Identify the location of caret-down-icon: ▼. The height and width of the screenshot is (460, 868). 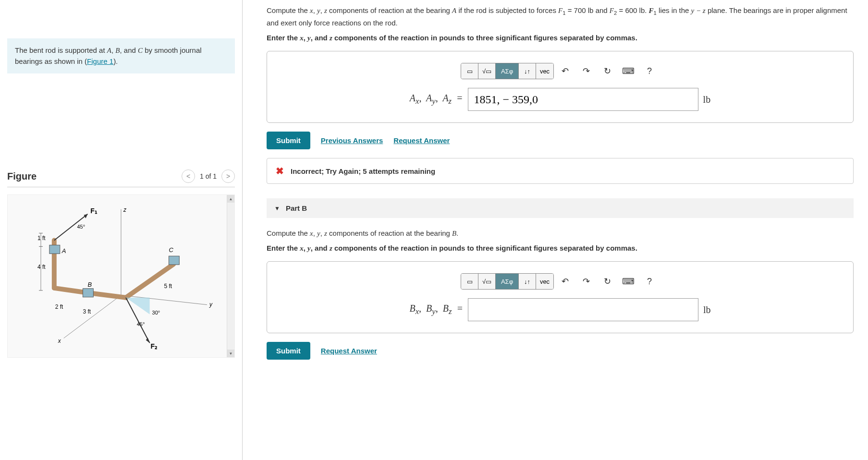
(277, 208).